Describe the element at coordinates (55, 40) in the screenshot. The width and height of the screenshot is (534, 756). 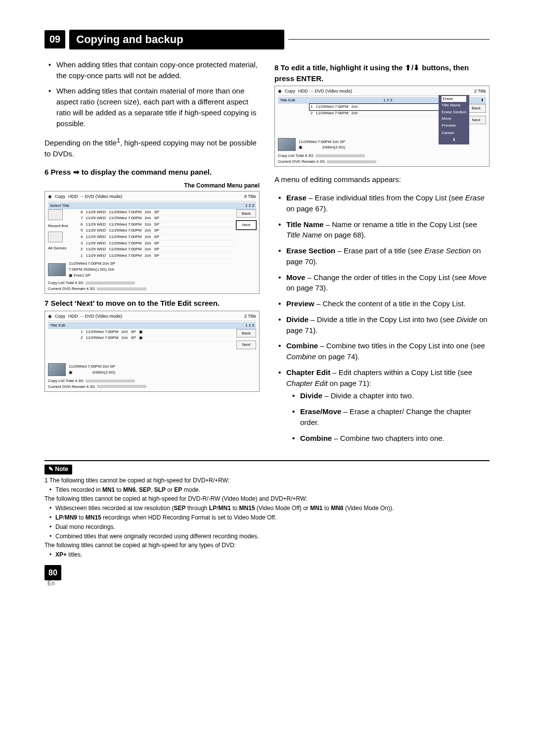
I see `chapter-number: 09` at that location.